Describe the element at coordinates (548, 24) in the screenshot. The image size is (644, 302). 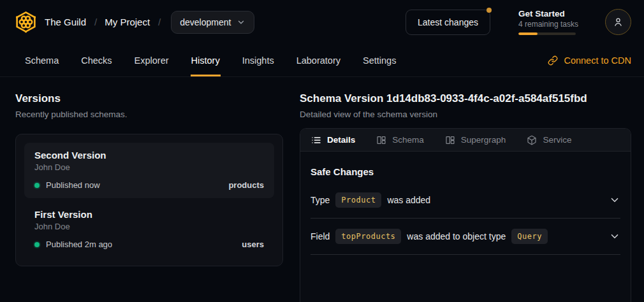
I see `get-started-subtitle: 4 remaining tasks` at that location.